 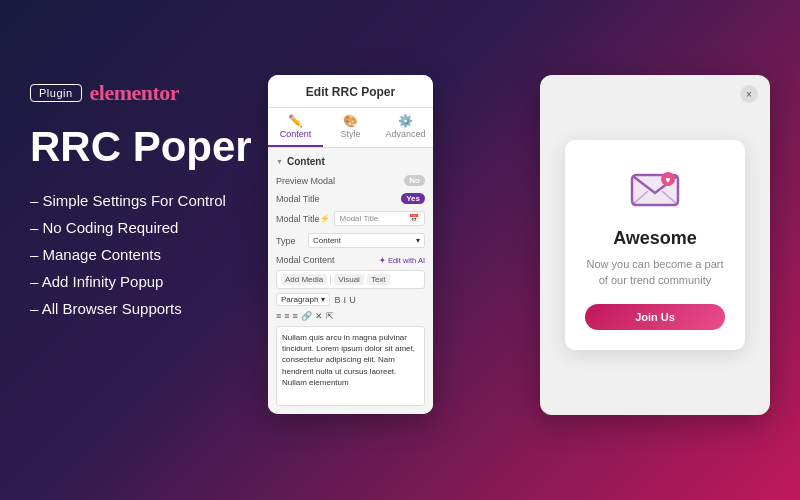 I want to click on tab-advanced: ⚙️ Advanced, so click(x=406, y=128).